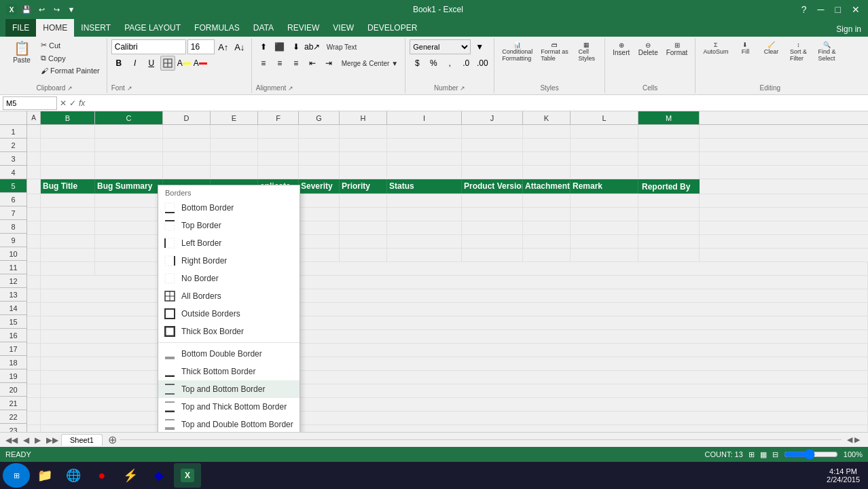 This screenshot has height=489, width=868. Describe the element at coordinates (604, 228) in the screenshot. I see `cell-L8` at that location.